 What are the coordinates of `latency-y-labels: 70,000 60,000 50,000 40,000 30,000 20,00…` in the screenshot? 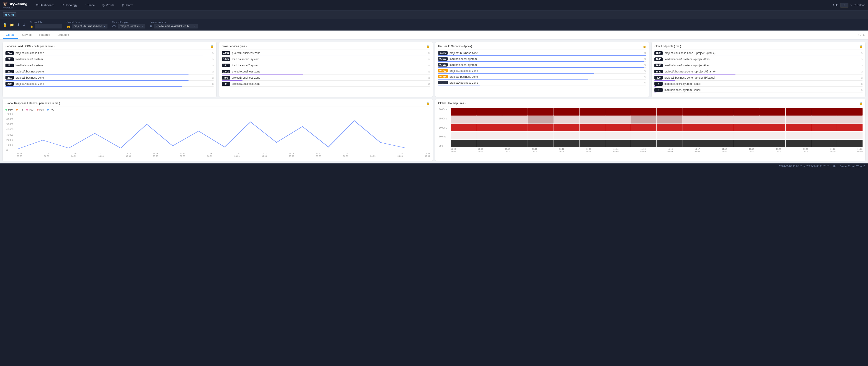 It's located at (11, 132).